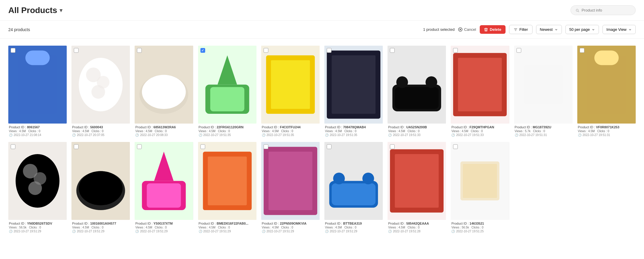  Describe the element at coordinates (37, 135) in the screenshot. I see `product-date: 🕐 2022-10-27 21:08:14` at that location.